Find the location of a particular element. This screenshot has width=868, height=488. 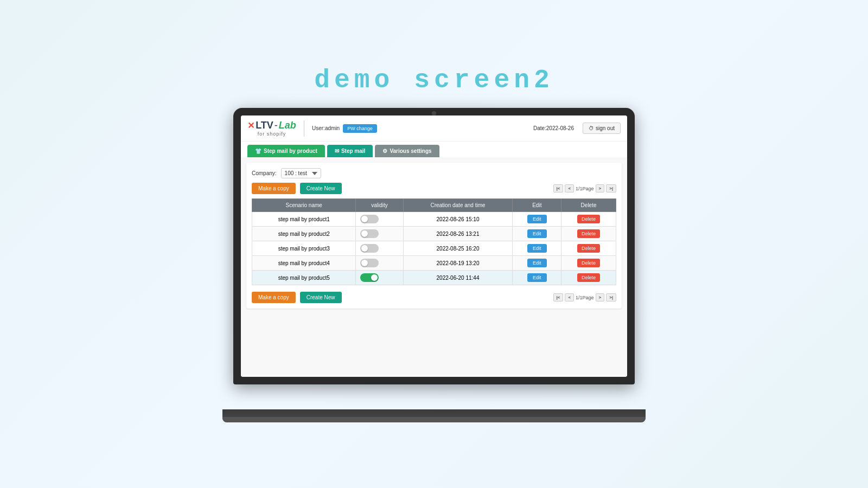

cell-creation-date: 2022-08-26 15:10 is located at coordinates (458, 219).